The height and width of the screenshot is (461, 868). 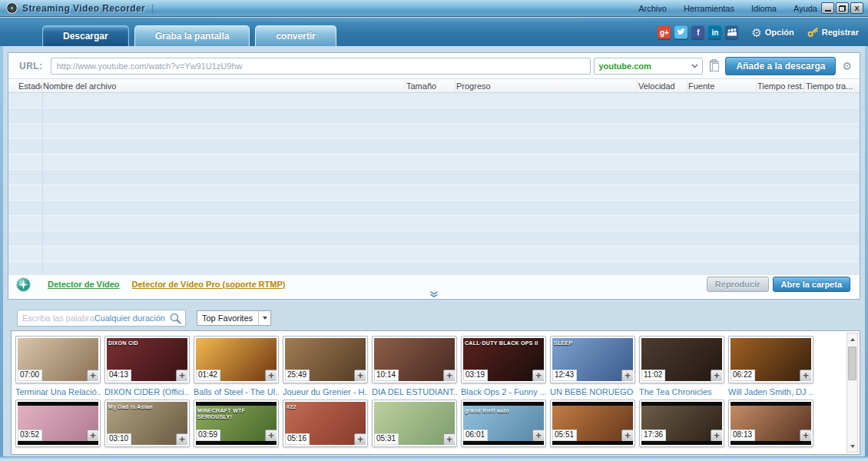 What do you see at coordinates (415, 360) in the screenshot?
I see `video-thumbnail: 10:14+` at bounding box center [415, 360].